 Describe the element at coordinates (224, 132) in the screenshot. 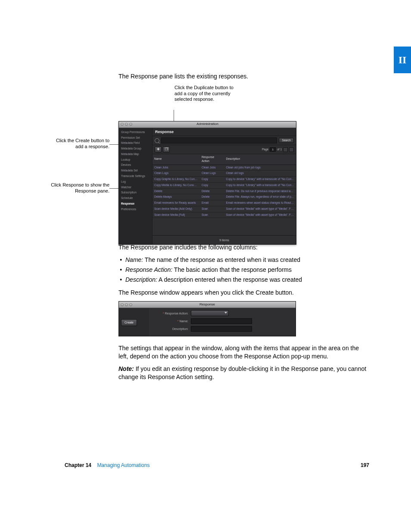

I see `pane-title: Response` at that location.